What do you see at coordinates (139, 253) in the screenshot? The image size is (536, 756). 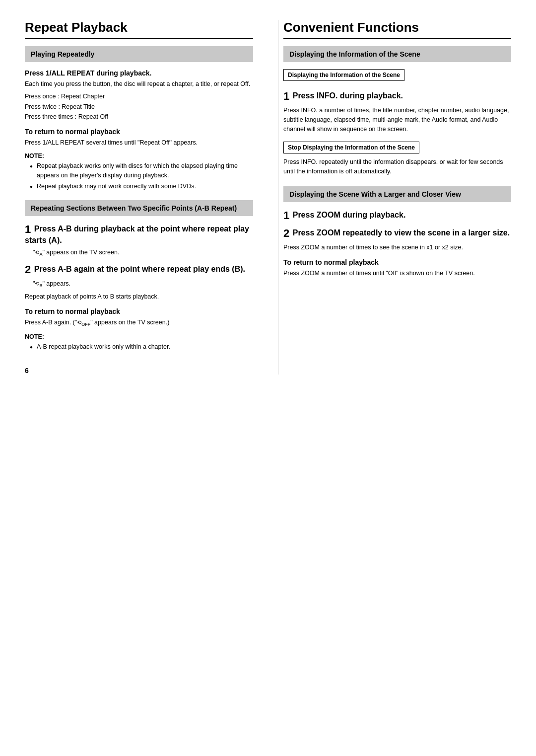 I see `ab-step1-note: "⟲A" appears on the TV screen.` at bounding box center [139, 253].